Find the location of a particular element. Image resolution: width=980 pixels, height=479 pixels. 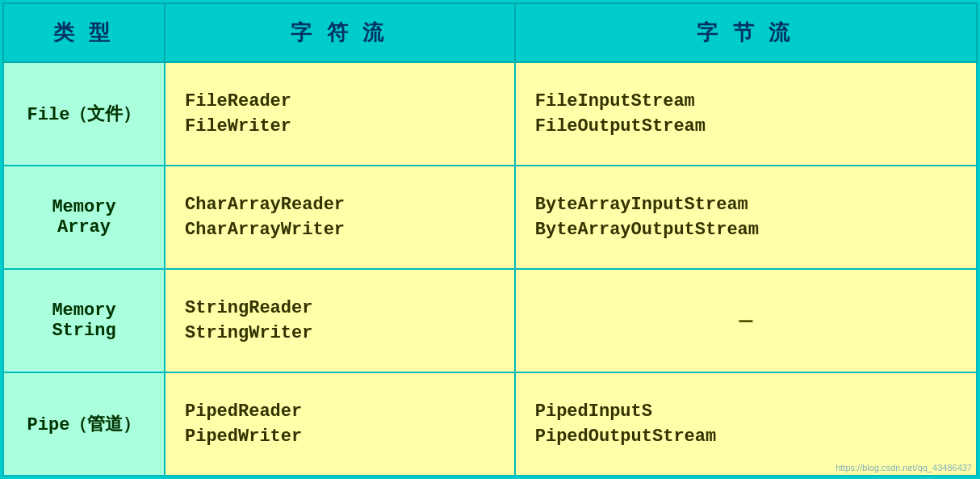

char-stream-item: StringWriter is located at coordinates (340, 333).